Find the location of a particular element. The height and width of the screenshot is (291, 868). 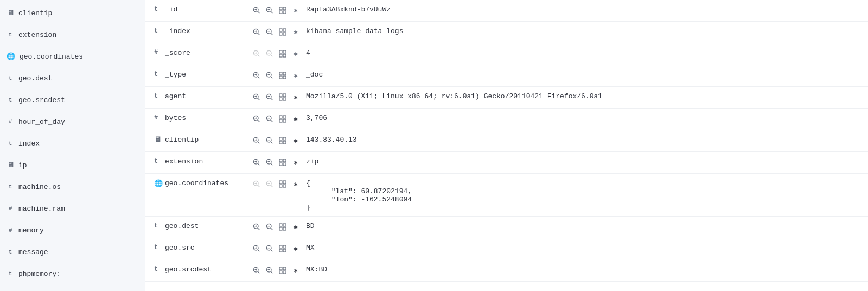

field-name: geo.srcdest is located at coordinates (208, 269).